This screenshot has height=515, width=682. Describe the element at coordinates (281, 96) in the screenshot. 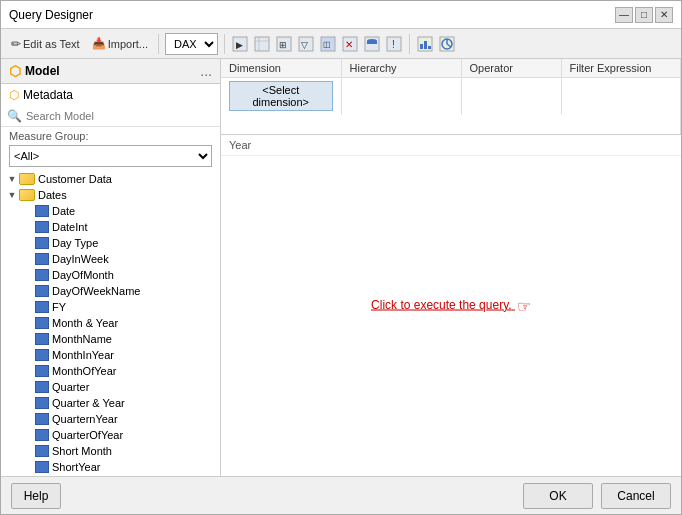

I see `select-dimension-button: <Select dimension>` at that location.